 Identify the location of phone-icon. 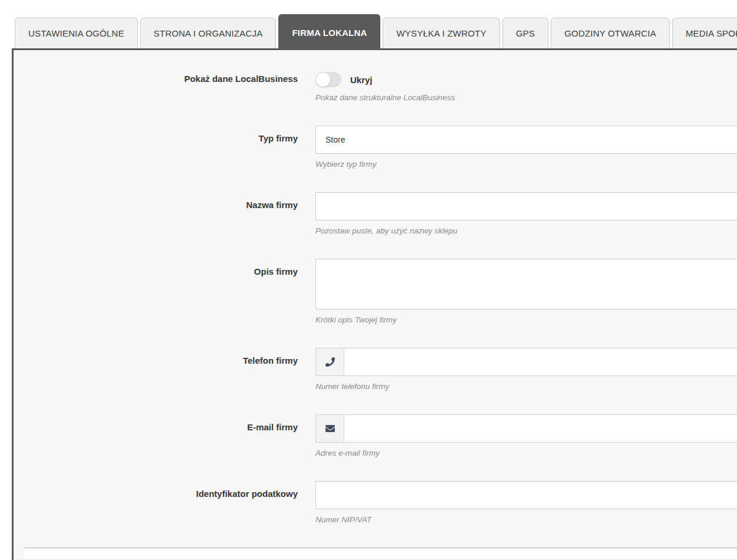
(330, 362).